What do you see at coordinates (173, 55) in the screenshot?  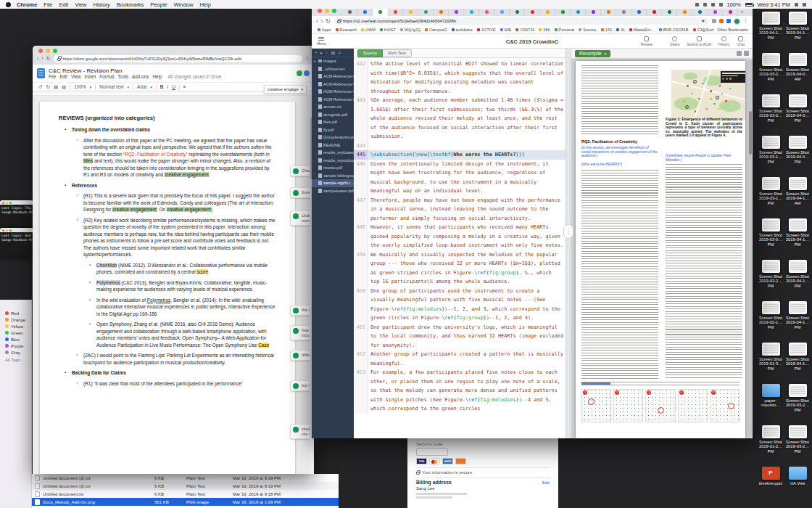 I see `gdocs-window-titlebar: ‹ › ↻ https://docs.google.com/document/d…` at bounding box center [173, 55].